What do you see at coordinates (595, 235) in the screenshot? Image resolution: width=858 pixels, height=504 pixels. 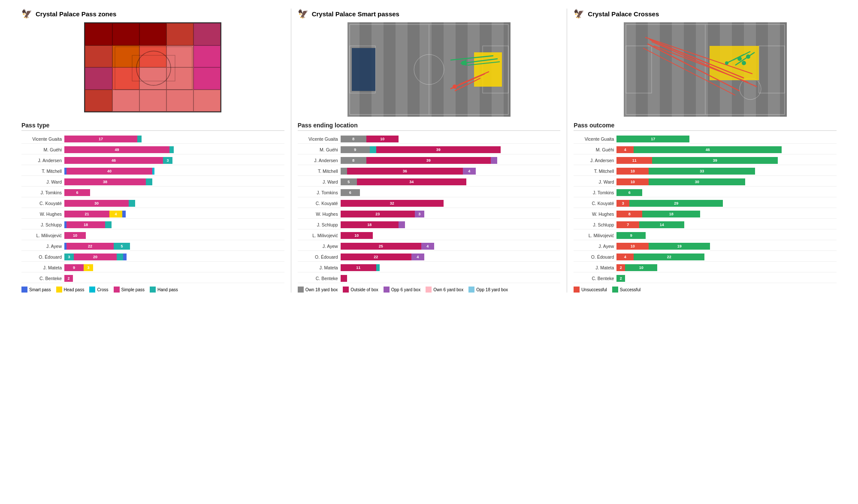 I see `player-label: L. Milivojević` at bounding box center [595, 235].